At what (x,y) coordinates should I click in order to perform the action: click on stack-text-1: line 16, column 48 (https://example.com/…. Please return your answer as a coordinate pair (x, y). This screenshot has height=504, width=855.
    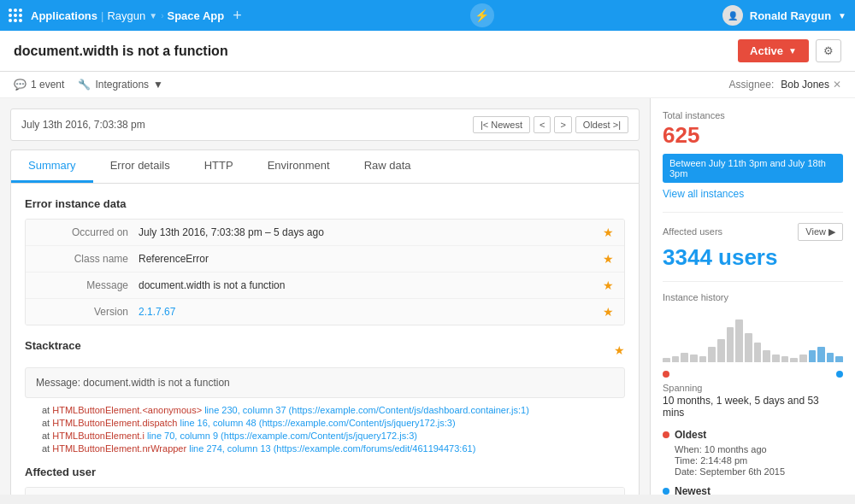
    Looking at the image, I should click on (317, 423).